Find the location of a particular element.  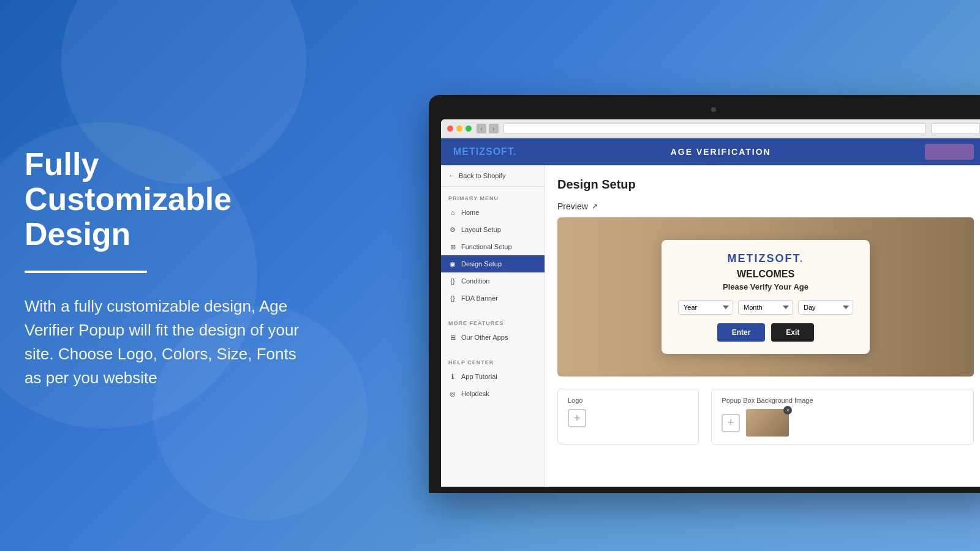

primary-menu-section: PRIMARY MENU ⌂ Home ⚙ Layout Setup ⊞ Fun… is located at coordinates (492, 249).